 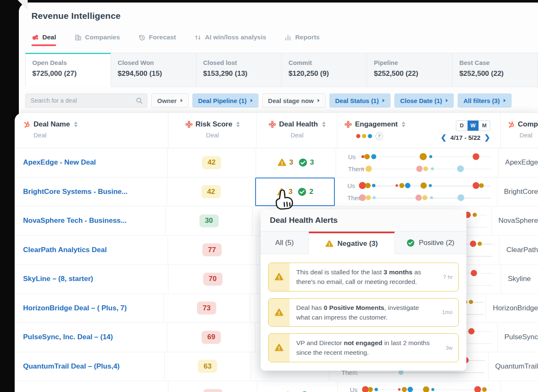 What do you see at coordinates (528, 124) in the screenshot?
I see `column-label: Comp` at bounding box center [528, 124].